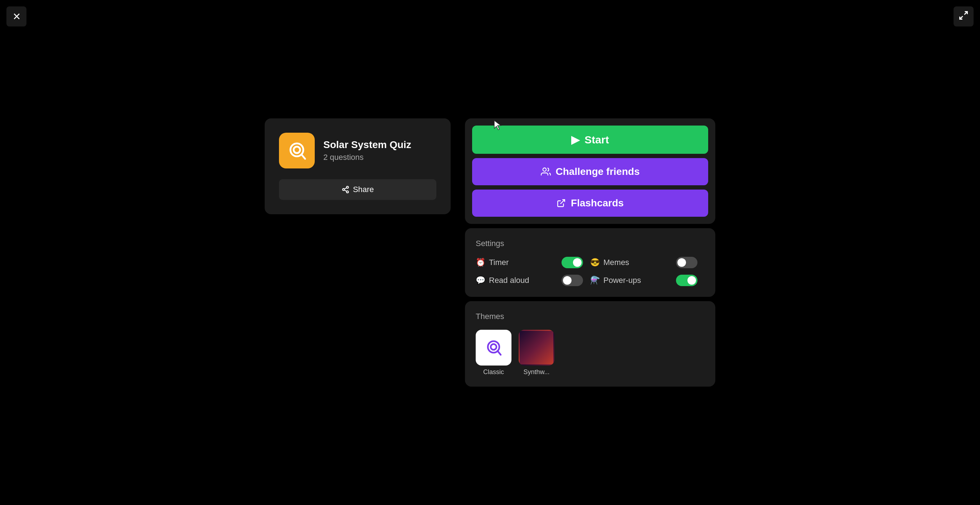 This screenshot has width=980, height=505. Describe the element at coordinates (963, 17) in the screenshot. I see `fullscreen-button` at that location.